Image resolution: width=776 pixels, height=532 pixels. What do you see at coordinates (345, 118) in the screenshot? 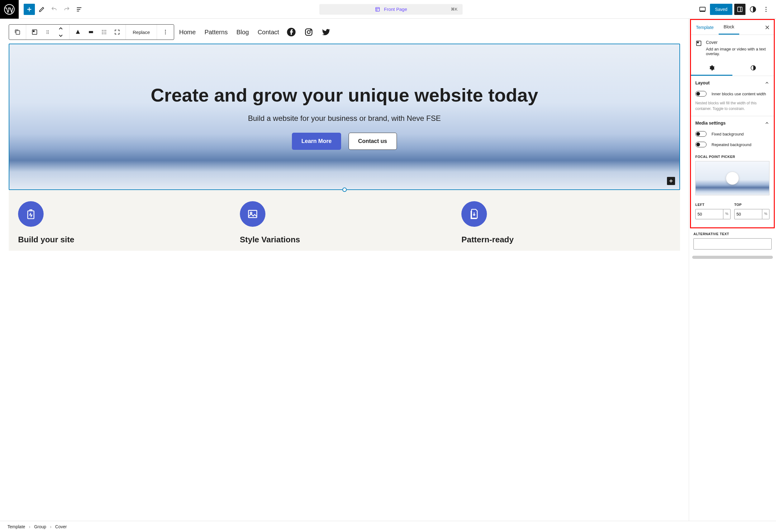
I see `cover-subheading: Build a website for your business or bra…` at bounding box center [345, 118].